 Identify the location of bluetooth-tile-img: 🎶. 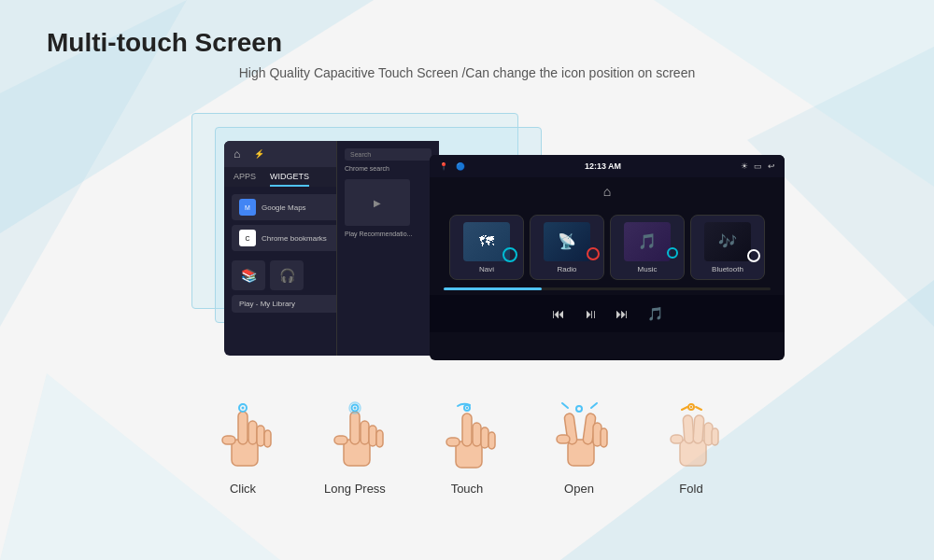
(728, 242).